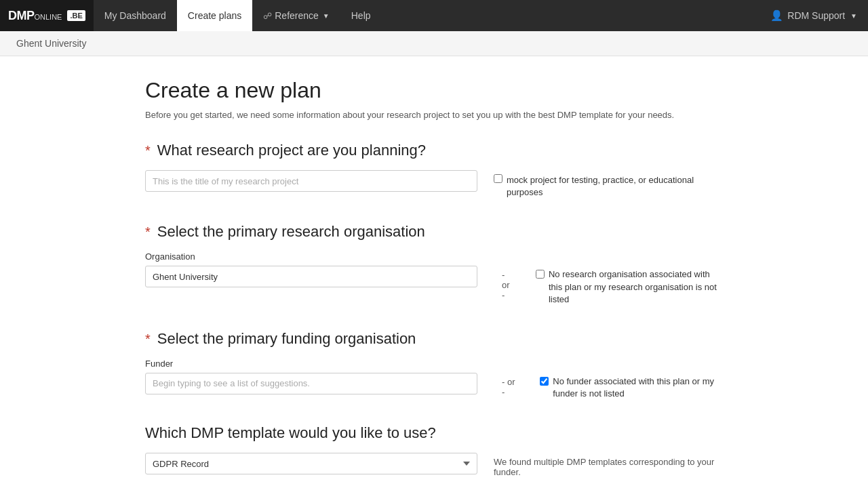 The height and width of the screenshot is (488, 868). What do you see at coordinates (434, 465) in the screenshot?
I see `template-row: GDPR Record We found multiple DMP templa…` at bounding box center [434, 465].